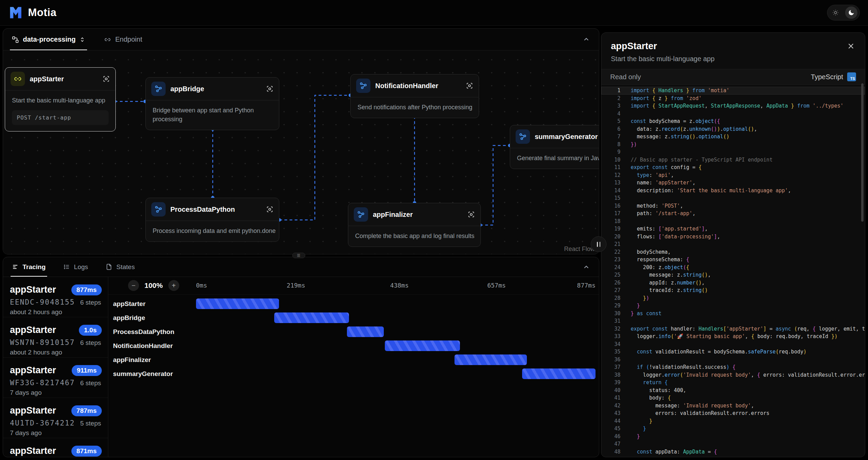 This screenshot has height=460, width=868. What do you see at coordinates (42, 13) in the screenshot?
I see `brand-name: Motia` at bounding box center [42, 13].